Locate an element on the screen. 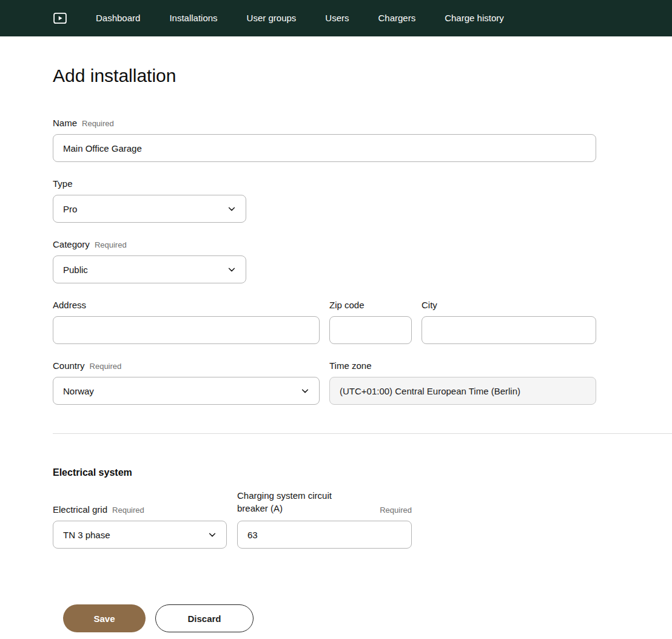 The width and height of the screenshot is (672, 639). zip-label: Zip code is located at coordinates (347, 305).